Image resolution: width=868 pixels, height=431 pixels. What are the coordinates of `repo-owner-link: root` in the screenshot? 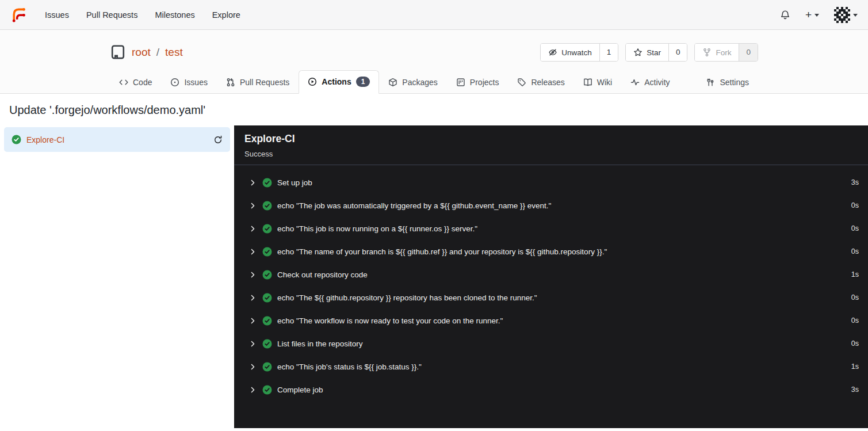 It's located at (142, 52).